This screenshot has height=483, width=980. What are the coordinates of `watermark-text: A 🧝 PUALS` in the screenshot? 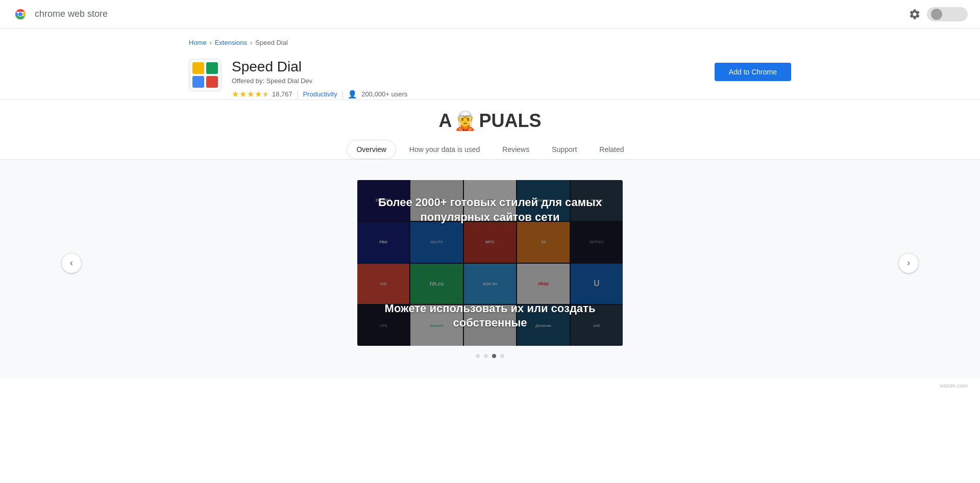 It's located at (490, 121).